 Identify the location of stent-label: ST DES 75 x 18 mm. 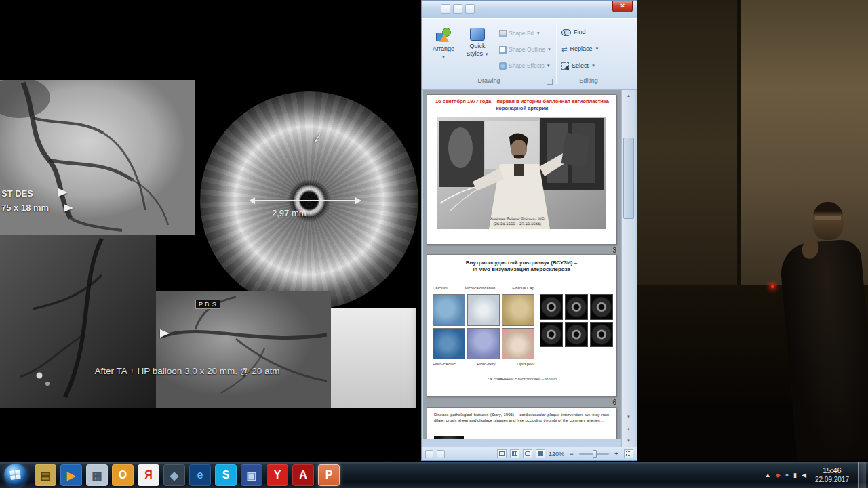
(25, 201).